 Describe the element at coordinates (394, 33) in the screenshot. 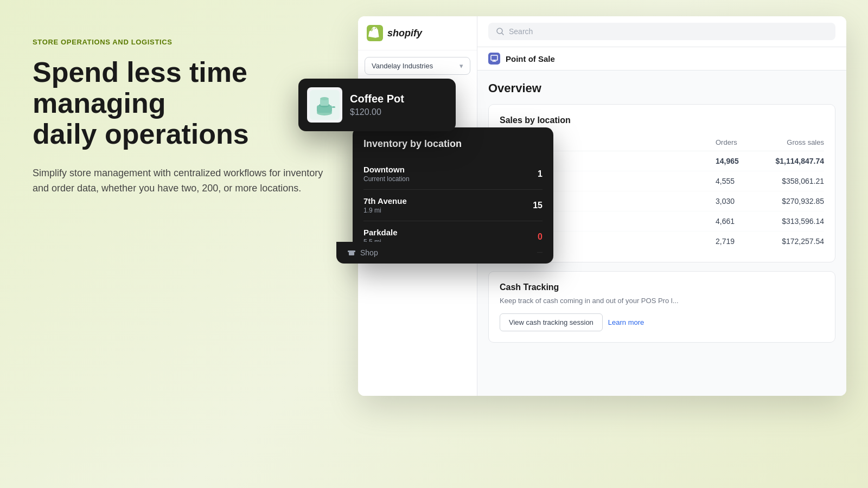

I see `shopify-logo: shopify` at that location.